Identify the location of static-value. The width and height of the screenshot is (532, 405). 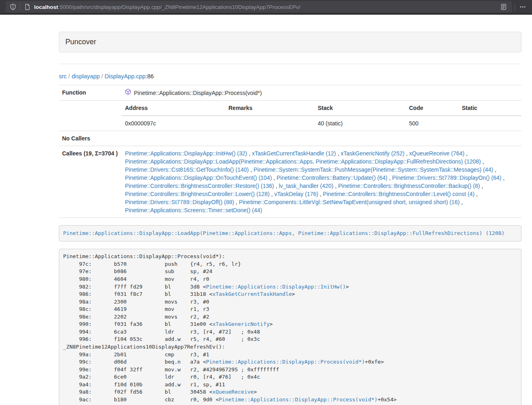
(490, 123).